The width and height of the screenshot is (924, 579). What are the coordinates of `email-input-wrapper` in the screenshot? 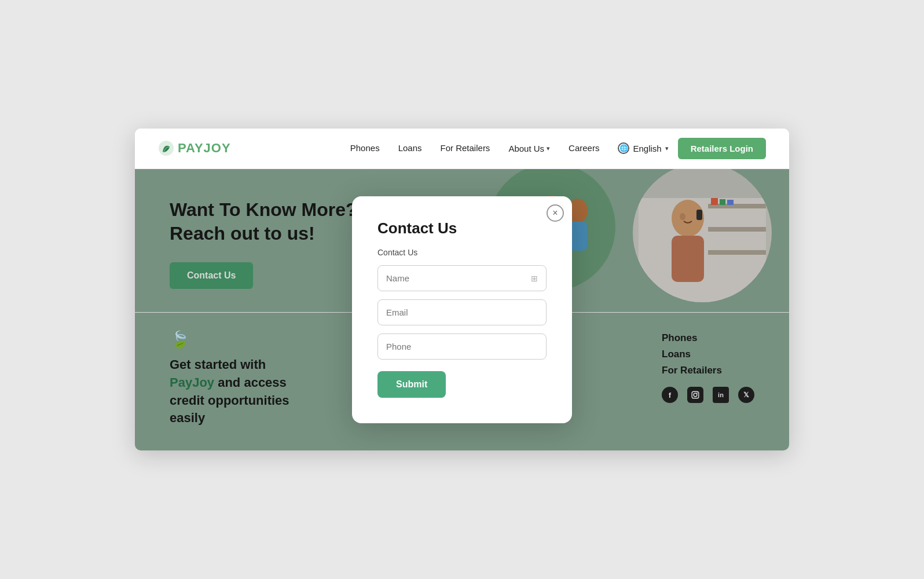 It's located at (462, 313).